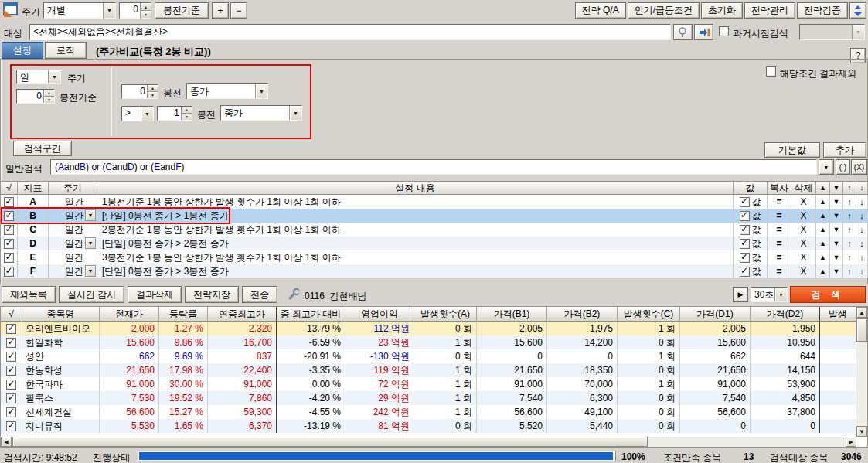  I want to click on add-button: 추가, so click(845, 150).